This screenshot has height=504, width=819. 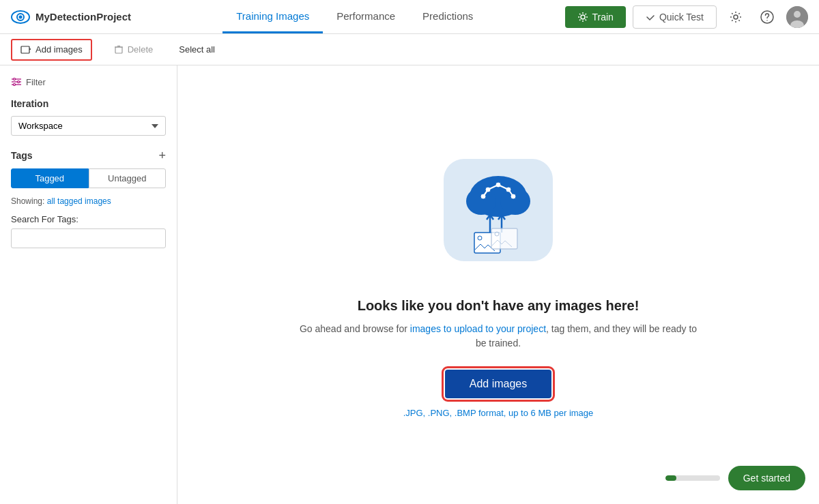 What do you see at coordinates (16, 82) in the screenshot?
I see `filter-icon` at bounding box center [16, 82].